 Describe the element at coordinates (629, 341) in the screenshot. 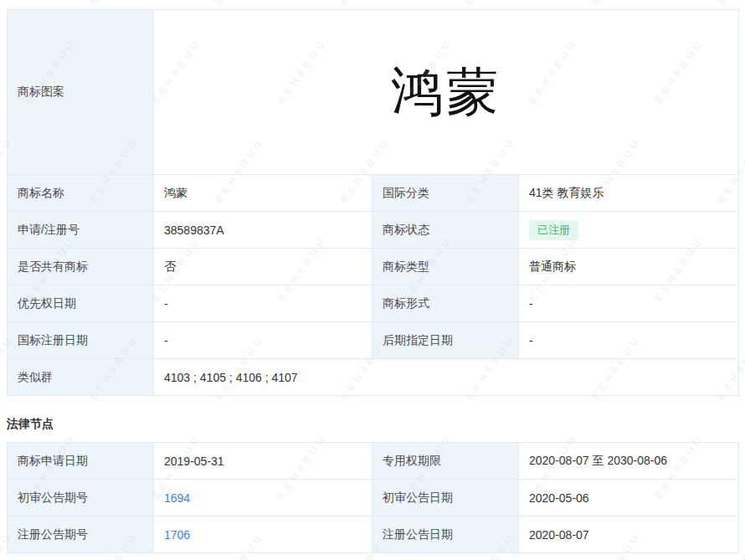

I see `field-value-later-designated-date: -` at that location.